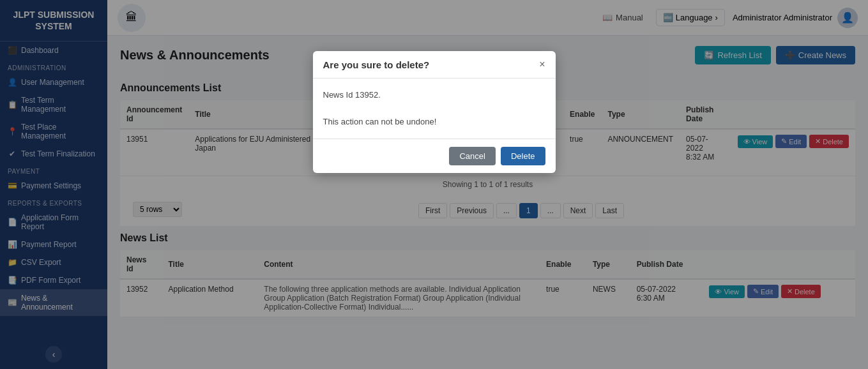  What do you see at coordinates (434, 156) in the screenshot?
I see `modal-footer: Cancel Delete` at bounding box center [434, 156].